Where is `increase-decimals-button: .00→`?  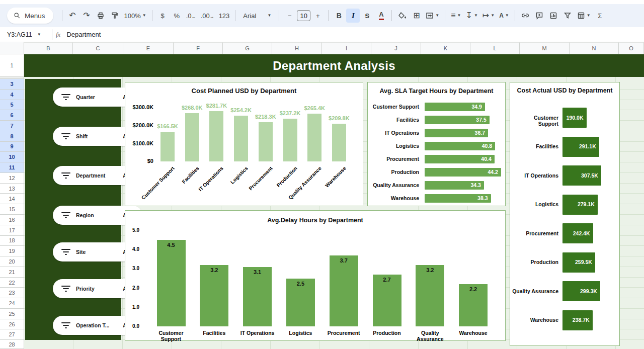
increase-decimals-button: .00→ is located at coordinates (207, 16).